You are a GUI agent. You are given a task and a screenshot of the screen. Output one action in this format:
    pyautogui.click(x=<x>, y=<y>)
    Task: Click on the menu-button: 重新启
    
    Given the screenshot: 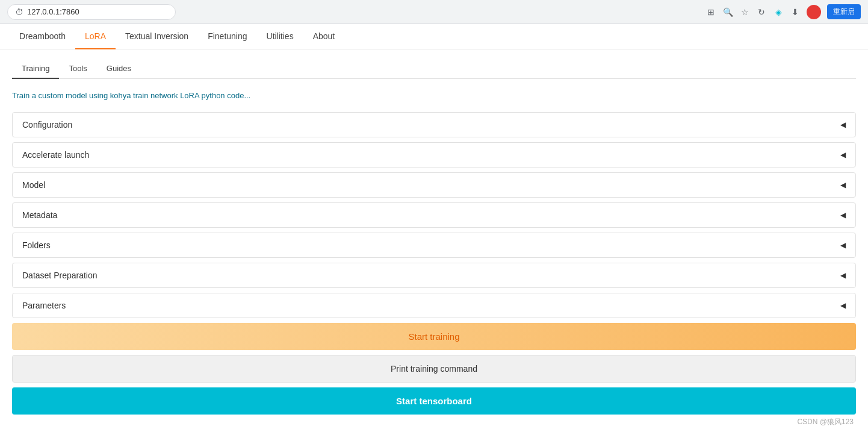 What is the action you would take?
    pyautogui.click(x=844, y=12)
    